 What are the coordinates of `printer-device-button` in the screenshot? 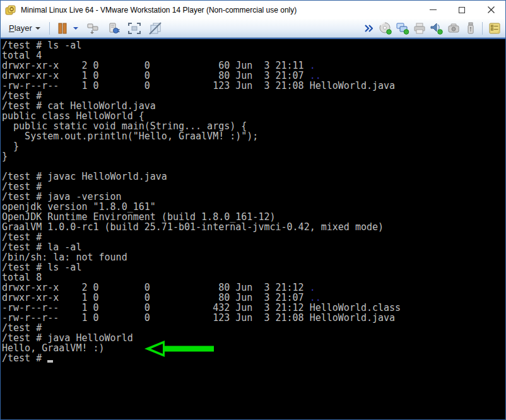 It's located at (419, 28).